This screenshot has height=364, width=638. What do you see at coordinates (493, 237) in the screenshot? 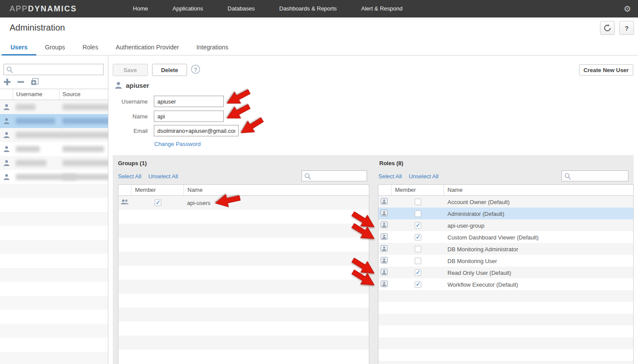
I see `row-name: Custom Dashboard Viewer (Default)` at bounding box center [493, 237].